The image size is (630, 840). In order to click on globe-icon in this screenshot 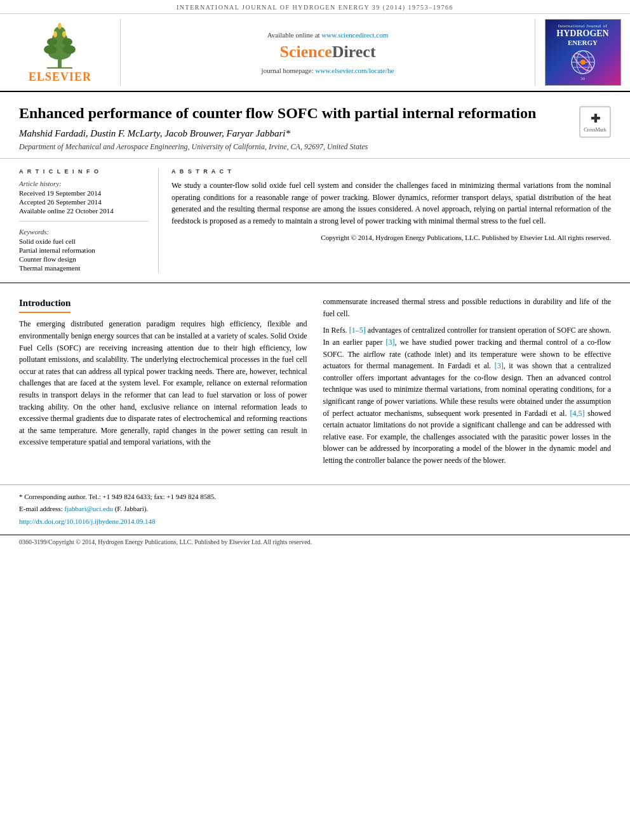, I will do `click(583, 62)`.